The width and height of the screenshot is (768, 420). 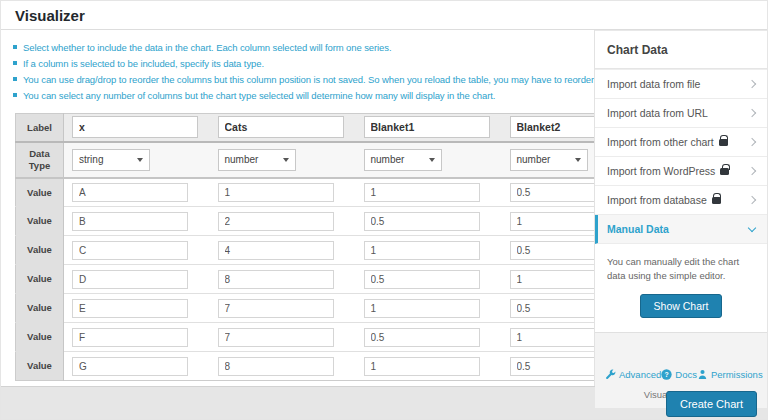 I want to click on sidebar-item-import-url: Import data from URL, so click(x=681, y=114).